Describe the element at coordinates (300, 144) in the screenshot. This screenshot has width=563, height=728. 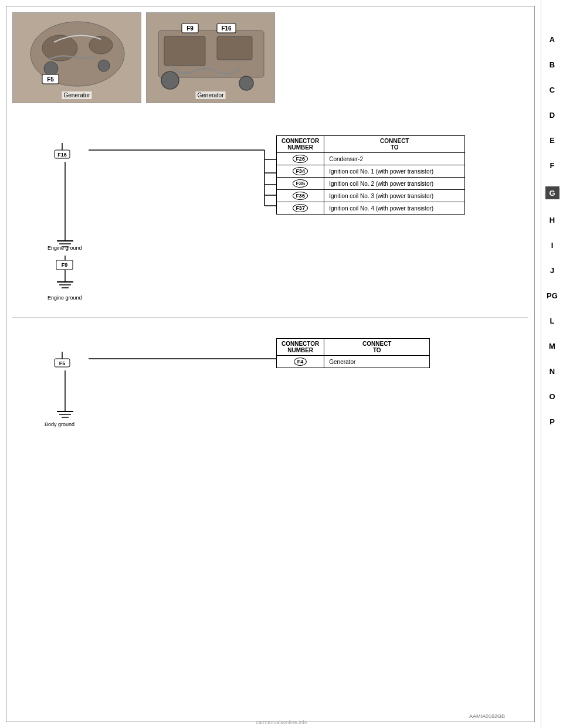
I see `upper-table-header-connector: CONNECTOR NUMBER` at that location.